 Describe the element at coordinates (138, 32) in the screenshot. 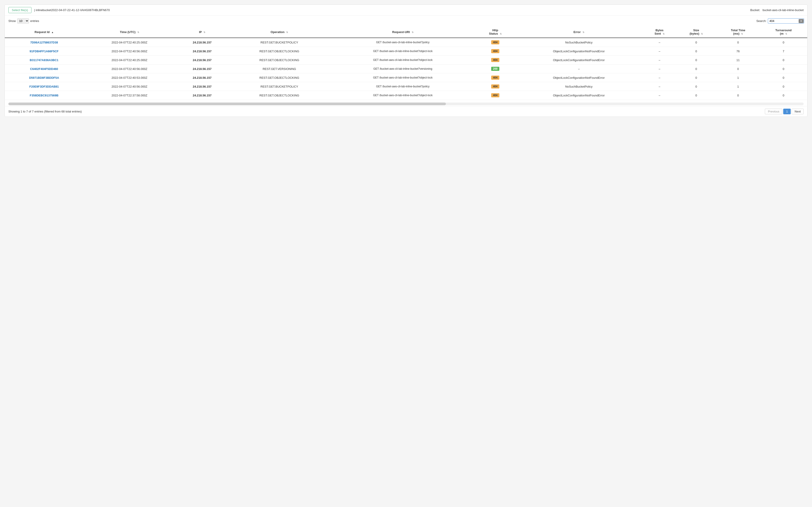

I see `sort-icon-time-utc` at that location.